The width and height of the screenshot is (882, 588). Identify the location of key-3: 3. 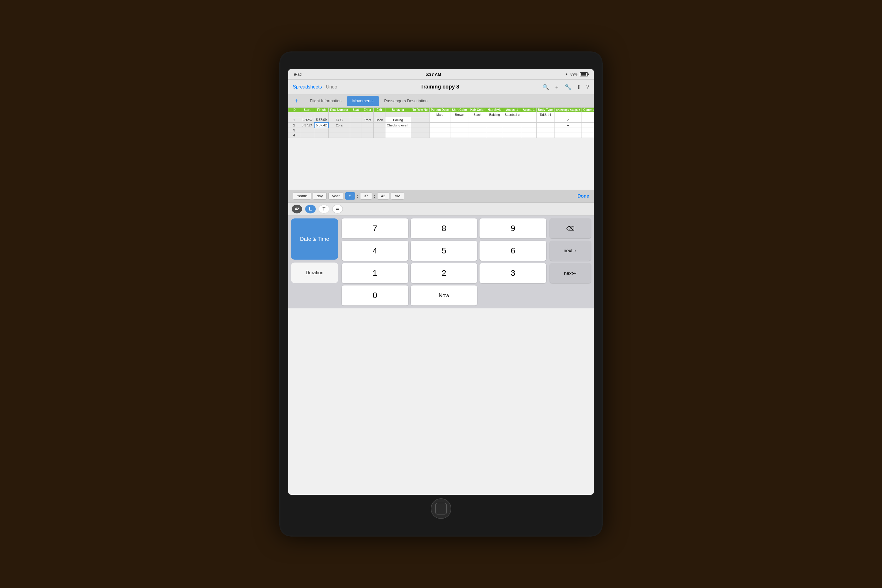
(513, 273).